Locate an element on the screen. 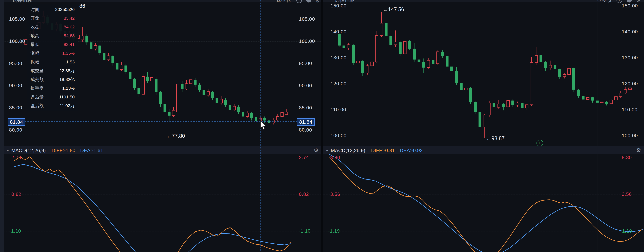  tooltip-value: 11.02万 is located at coordinates (67, 106).